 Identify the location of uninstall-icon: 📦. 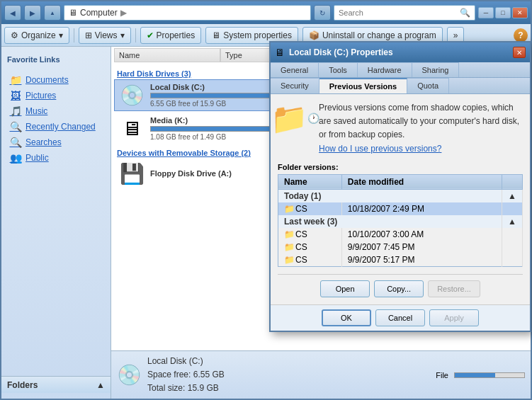
(315, 35).